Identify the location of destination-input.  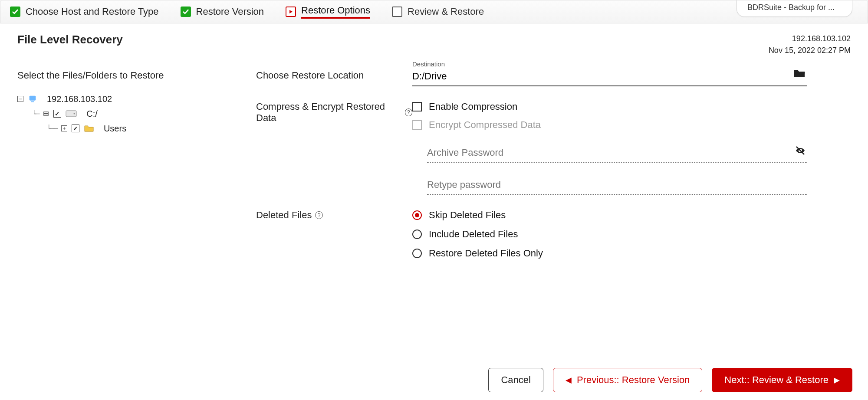
(610, 78).